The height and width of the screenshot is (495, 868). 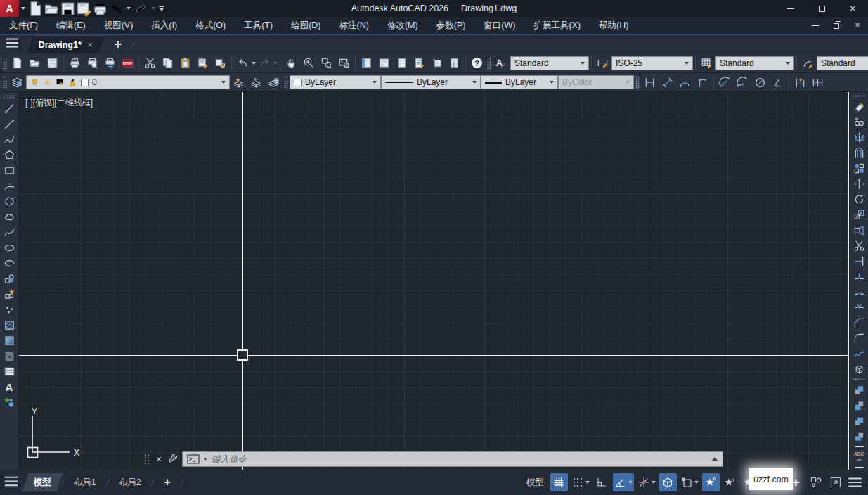 What do you see at coordinates (9, 186) in the screenshot?
I see `arc-tool-button` at bounding box center [9, 186].